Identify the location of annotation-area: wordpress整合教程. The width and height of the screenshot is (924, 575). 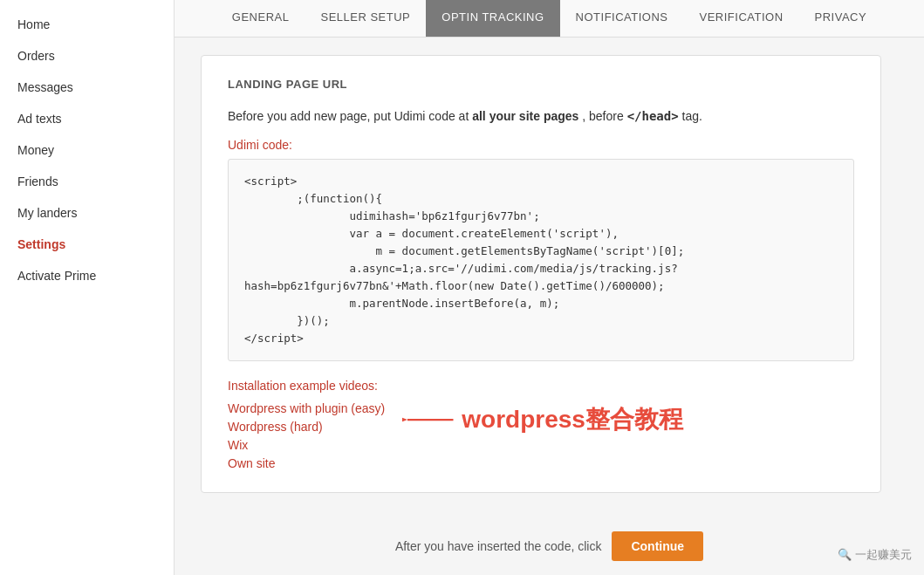
(543, 419).